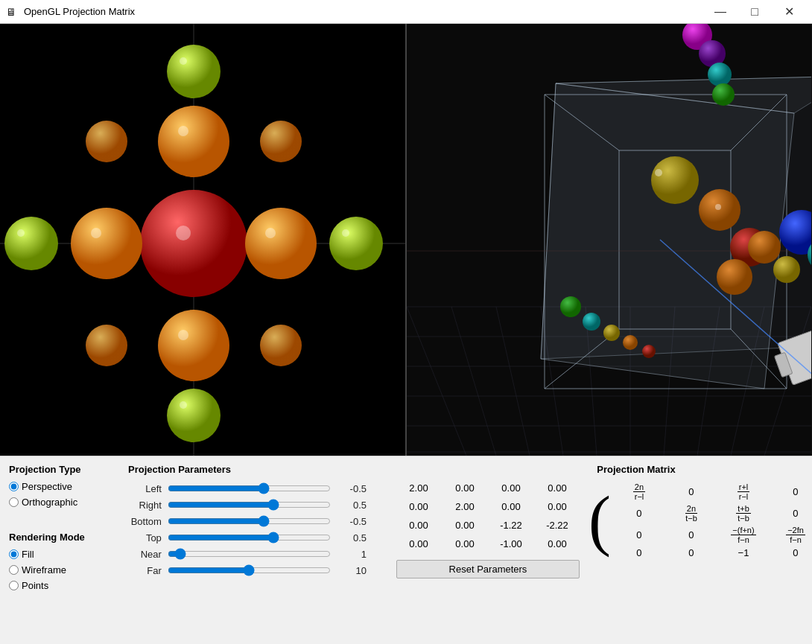  What do you see at coordinates (755, 12) in the screenshot?
I see `maximize-button: □` at bounding box center [755, 12].